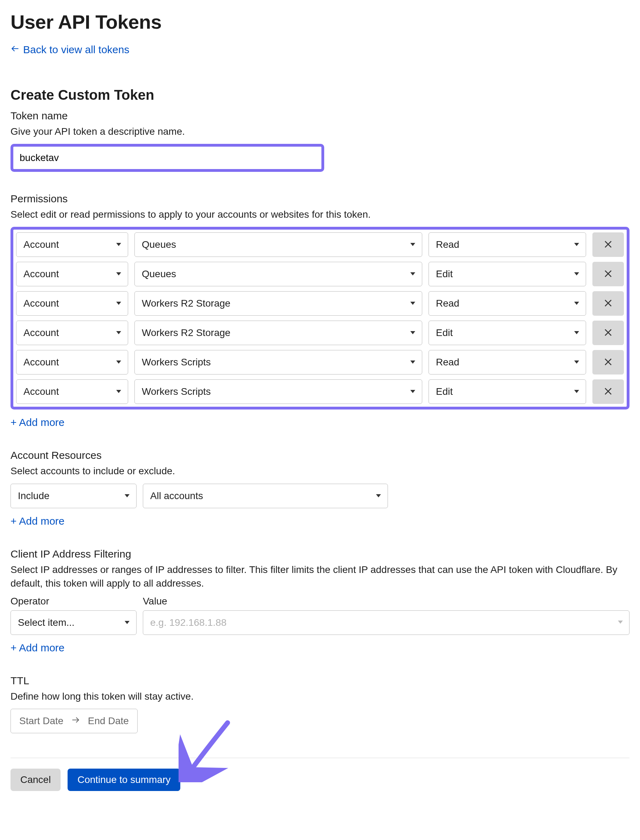 This screenshot has height=840, width=640. I want to click on permission-resource-value: Queues, so click(159, 244).